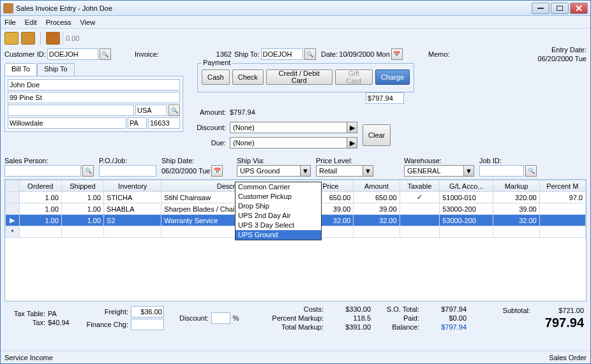 The height and width of the screenshot is (364, 591). I want to click on amount-value: $797.94, so click(243, 112).